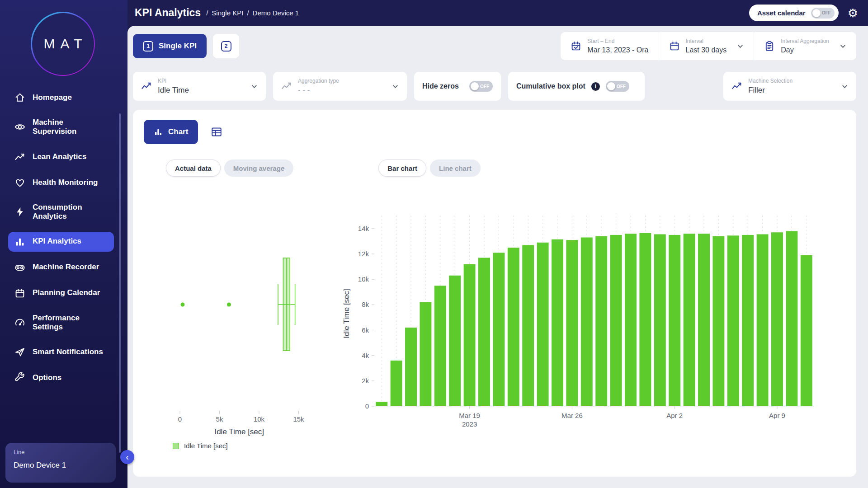  What do you see at coordinates (61, 293) in the screenshot?
I see `sidebar-item-planning-calendar: Planning Calendar` at bounding box center [61, 293].